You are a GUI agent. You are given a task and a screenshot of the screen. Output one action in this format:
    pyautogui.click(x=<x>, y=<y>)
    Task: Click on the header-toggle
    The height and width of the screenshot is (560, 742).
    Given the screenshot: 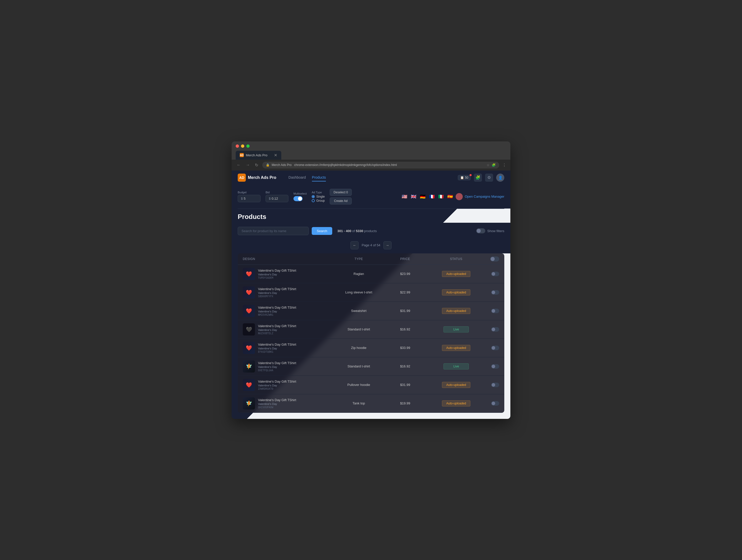 What is the action you would take?
    pyautogui.click(x=494, y=259)
    